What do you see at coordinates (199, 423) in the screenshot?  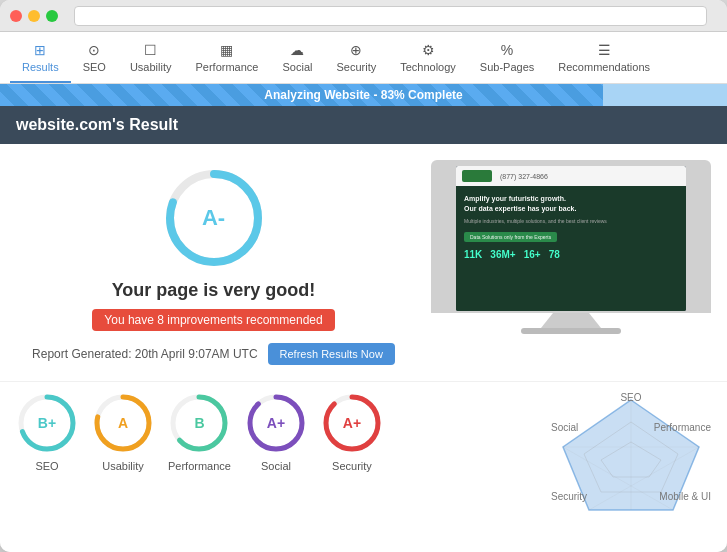 I see `score-grade-performance: B` at bounding box center [199, 423].